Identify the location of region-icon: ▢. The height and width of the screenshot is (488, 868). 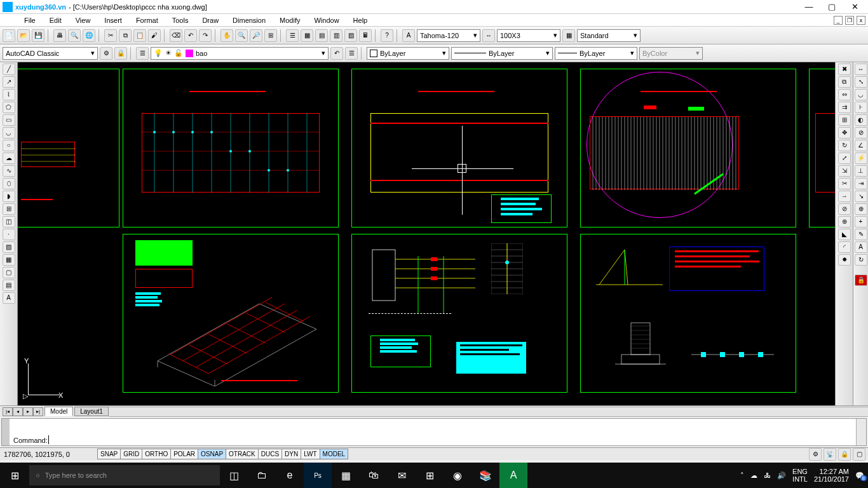
(9, 273).